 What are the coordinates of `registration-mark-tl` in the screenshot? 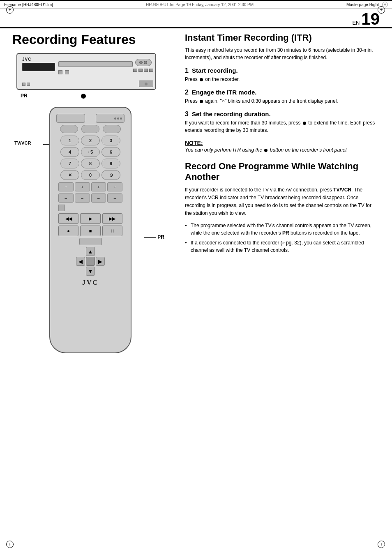 It's located at (10, 10).